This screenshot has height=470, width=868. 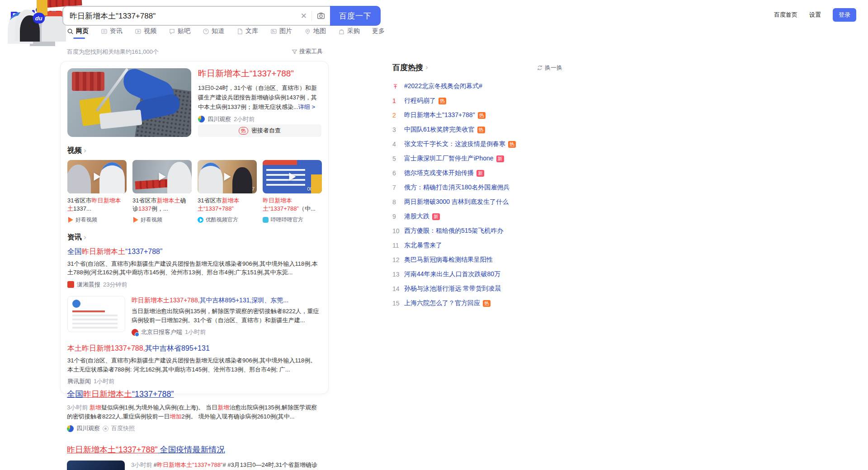 What do you see at coordinates (113, 52) in the screenshot?
I see `results-count: 百度为您找到相关结果约161,000个` at bounding box center [113, 52].